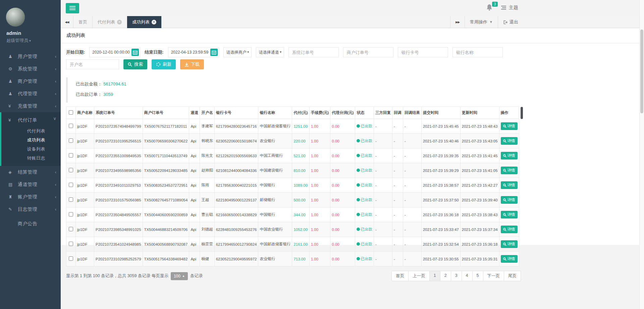 The image size is (644, 309). Describe the element at coordinates (352, 8) in the screenshot. I see `top-strip: 3 主题` at that location.